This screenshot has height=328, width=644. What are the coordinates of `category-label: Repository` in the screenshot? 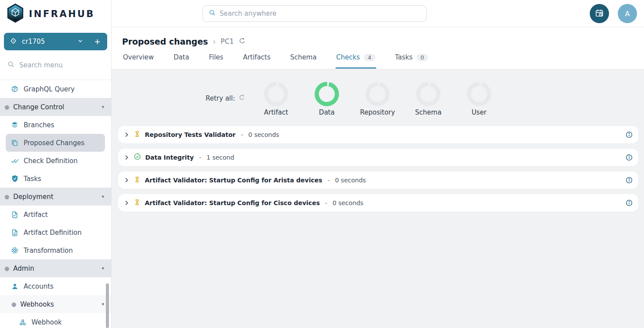 It's located at (378, 112).